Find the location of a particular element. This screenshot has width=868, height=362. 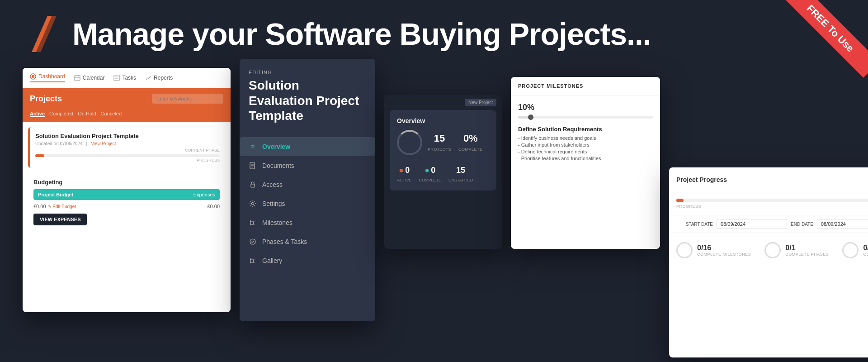

ribbon-text: FREE To Use is located at coordinates (825, 39).